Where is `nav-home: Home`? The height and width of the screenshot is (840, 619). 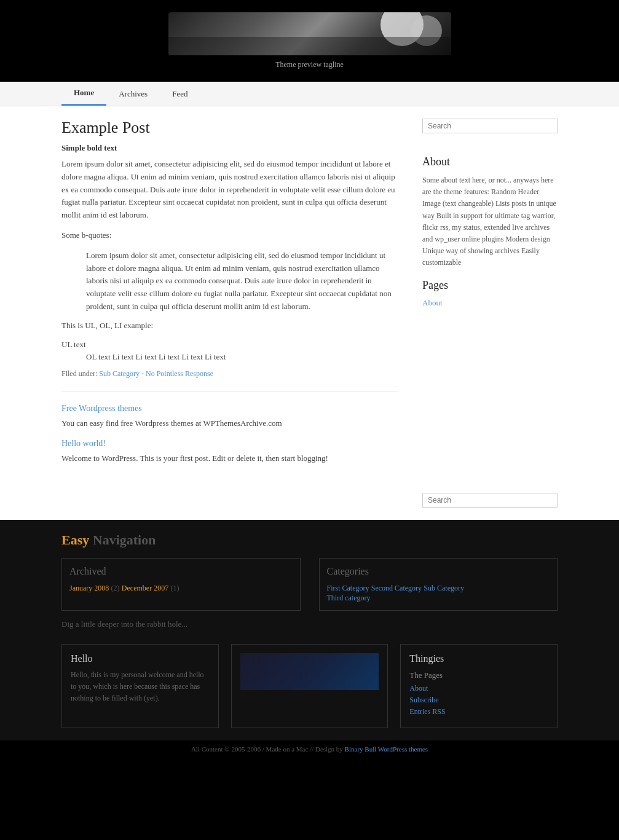
nav-home: Home is located at coordinates (84, 93).